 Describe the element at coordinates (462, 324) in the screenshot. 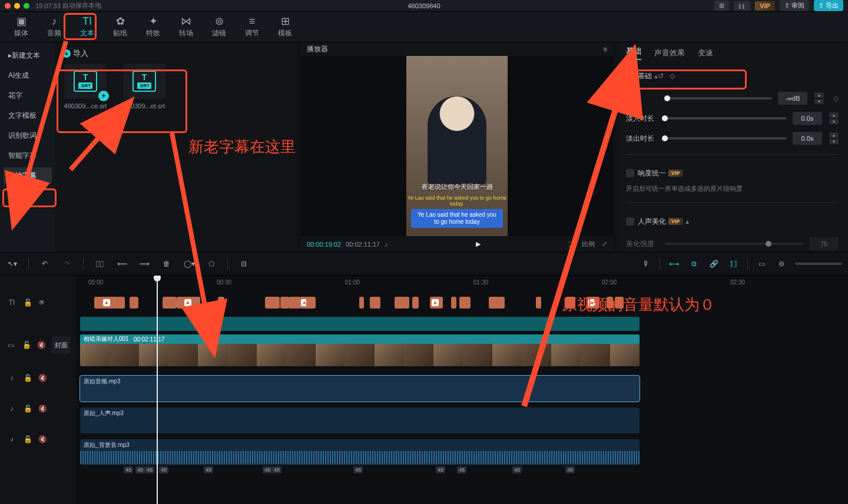

I see `subtitle-track-lane` at that location.